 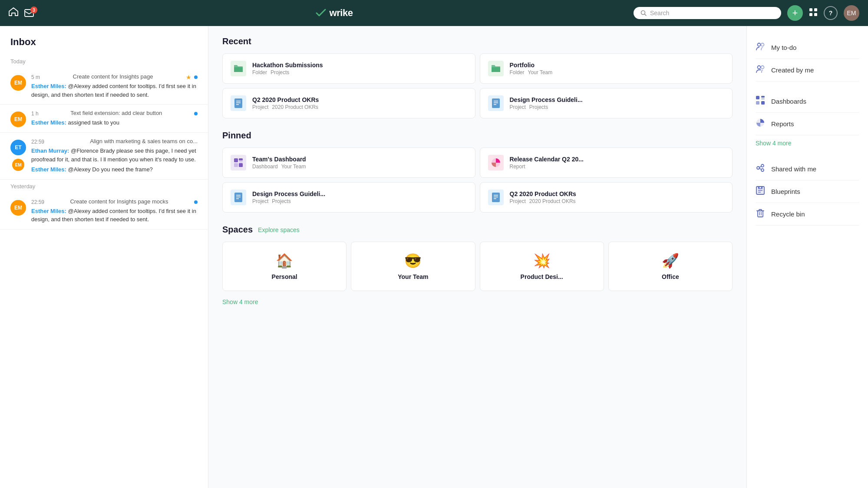 What do you see at coordinates (782, 124) in the screenshot?
I see `reports-label: Reports` at bounding box center [782, 124].